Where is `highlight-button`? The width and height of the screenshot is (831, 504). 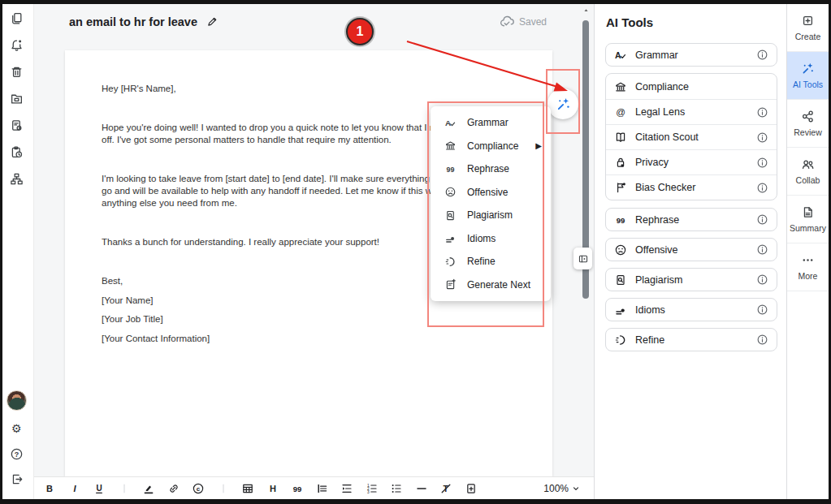
highlight-button is located at coordinates (149, 489).